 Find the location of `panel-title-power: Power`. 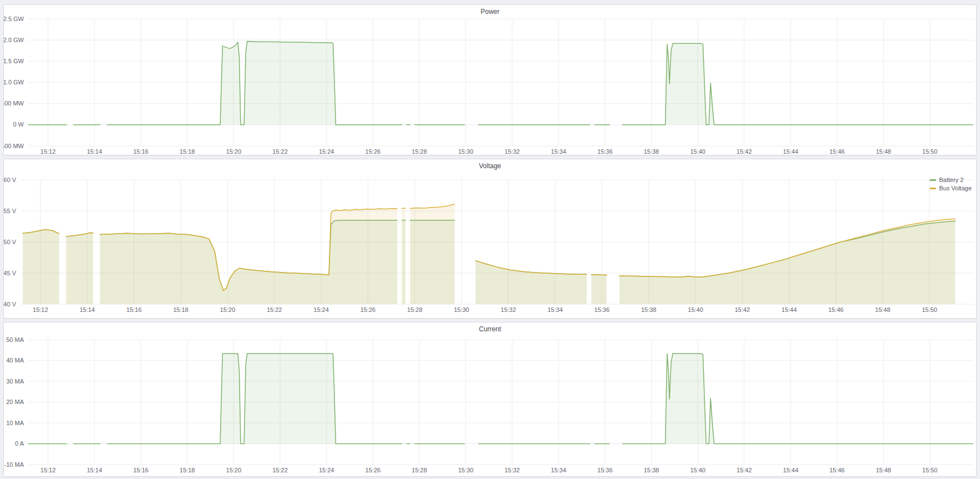

panel-title-power: Power is located at coordinates (490, 12).